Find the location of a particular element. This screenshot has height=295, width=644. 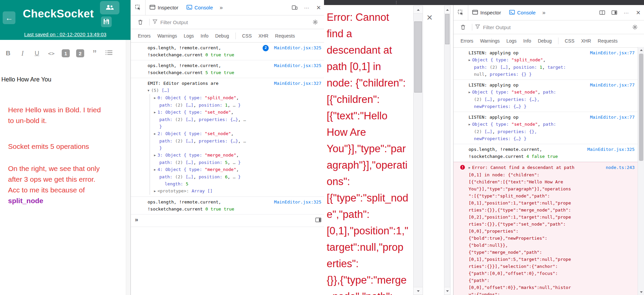

back-button: ← is located at coordinates (9, 18).